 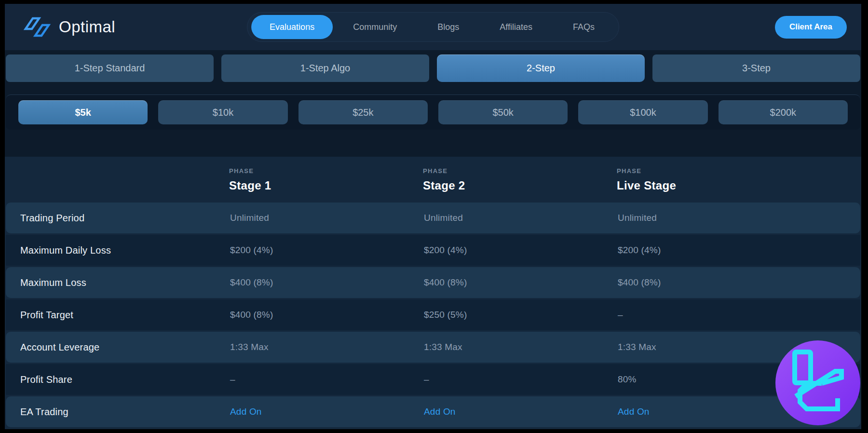 What do you see at coordinates (433, 68) in the screenshot?
I see `program-tabs: 1-Step Standard 1-Step Algo 2-Step 3-Ste…` at bounding box center [433, 68].